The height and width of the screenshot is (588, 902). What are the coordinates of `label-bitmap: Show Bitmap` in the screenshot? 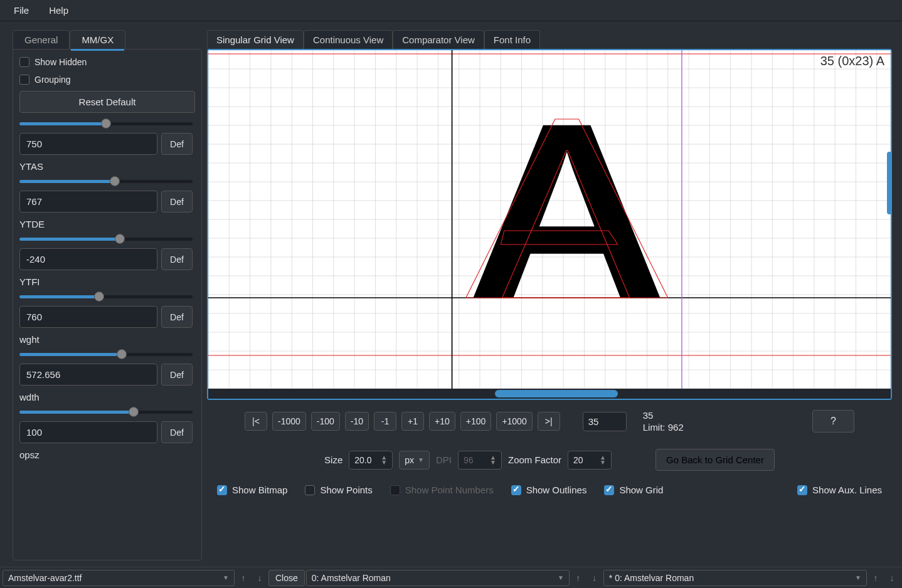 It's located at (260, 490).